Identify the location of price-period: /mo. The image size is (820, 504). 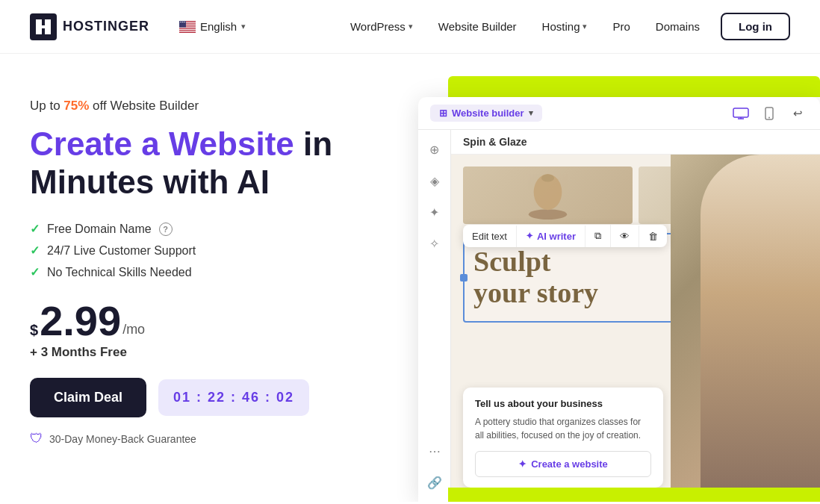
(134, 330).